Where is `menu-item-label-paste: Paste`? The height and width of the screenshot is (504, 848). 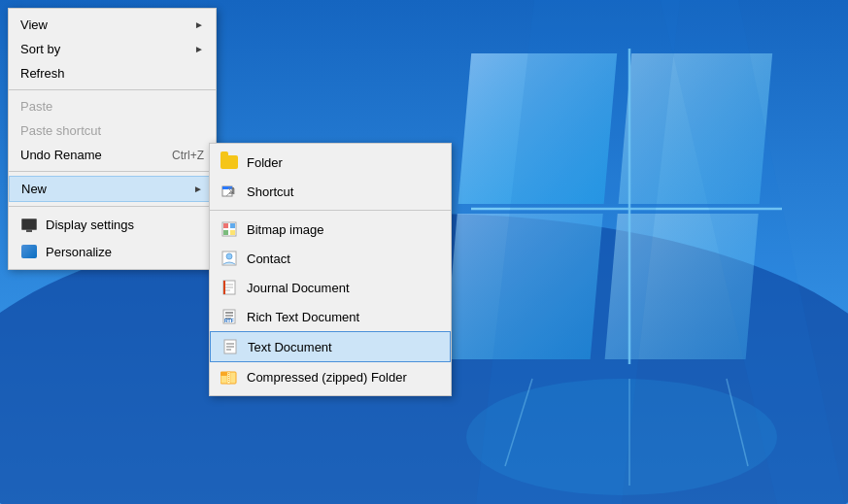 menu-item-label-paste: Paste is located at coordinates (113, 107).